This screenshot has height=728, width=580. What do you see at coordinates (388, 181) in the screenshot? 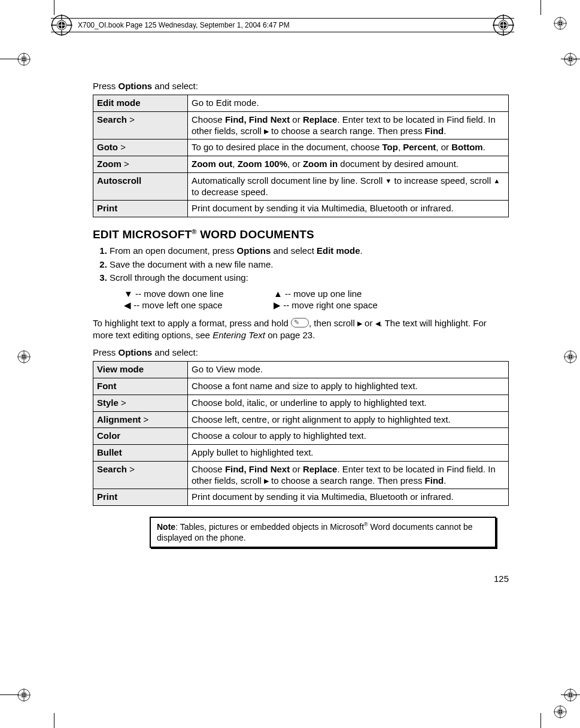
I see `arrow-icon: ▼` at bounding box center [388, 181].